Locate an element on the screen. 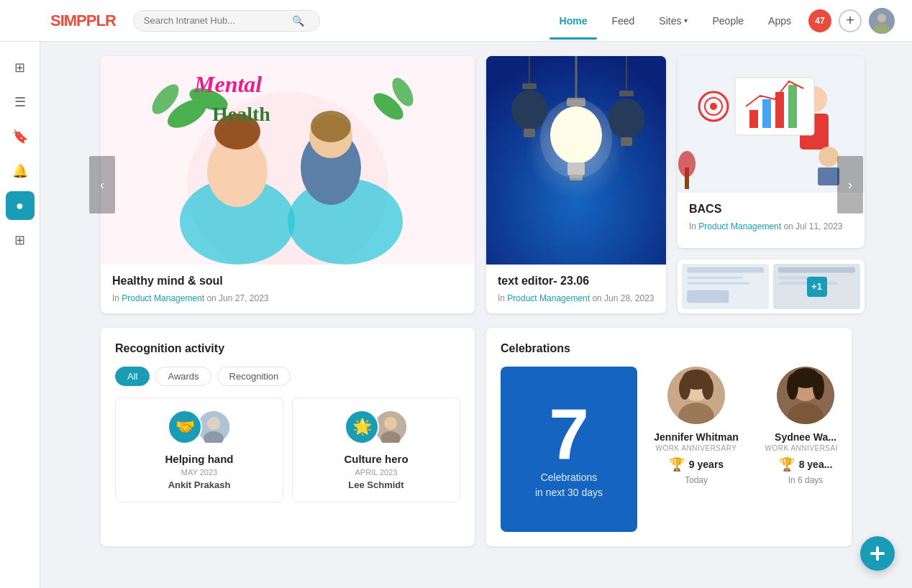 Image resolution: width=912 pixels, height=588 pixels. card-stack: BACS In Product Management on Jul 11, 20… is located at coordinates (771, 185).